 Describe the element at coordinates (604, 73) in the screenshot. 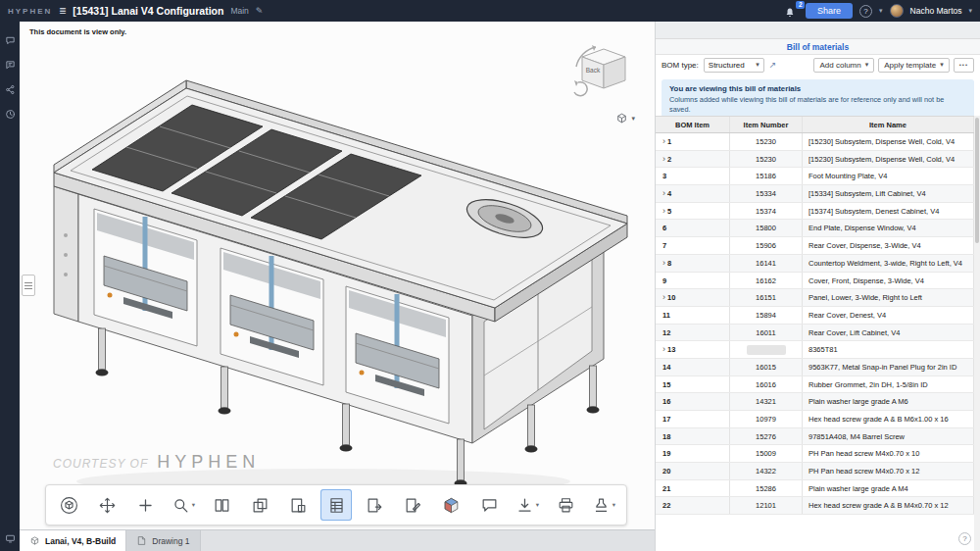

I see `view-cube: Back` at that location.